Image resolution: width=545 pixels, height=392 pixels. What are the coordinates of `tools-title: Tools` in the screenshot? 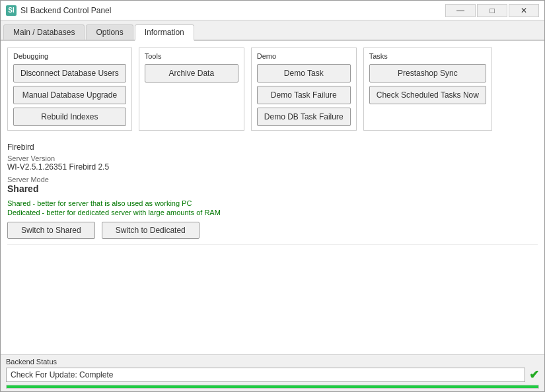 It's located at (192, 56).